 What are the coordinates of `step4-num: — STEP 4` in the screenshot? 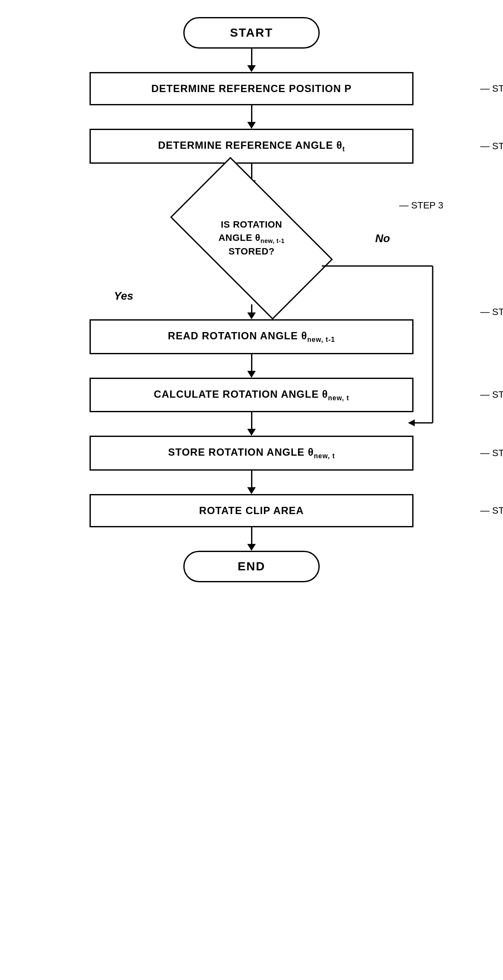 It's located at (491, 312).